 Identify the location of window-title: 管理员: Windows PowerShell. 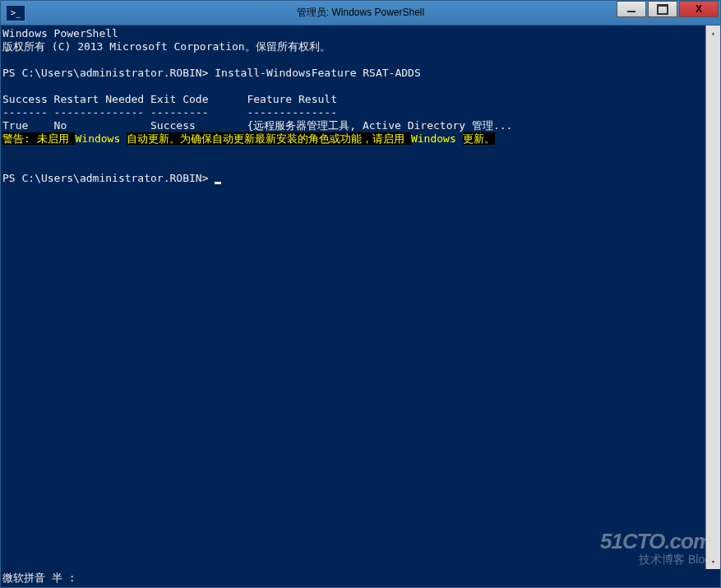
(360, 13).